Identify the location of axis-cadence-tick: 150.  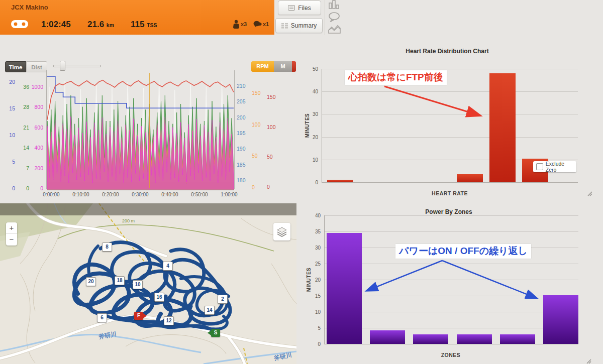
(256, 93).